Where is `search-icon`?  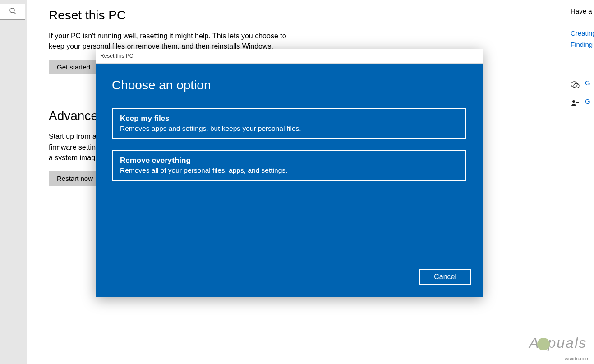
search-icon is located at coordinates (13, 12).